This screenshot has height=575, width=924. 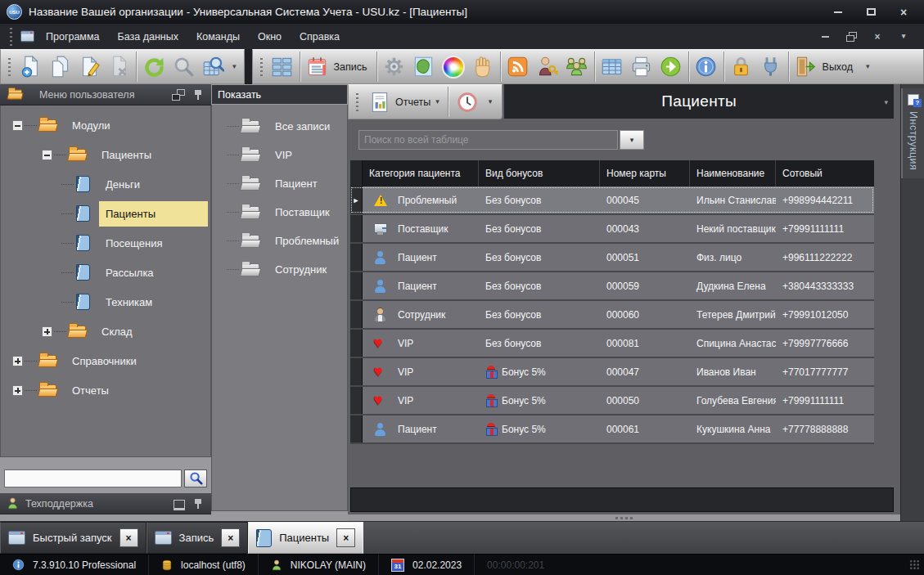 What do you see at coordinates (106, 390) in the screenshot?
I see `tree-item: Отчеты` at bounding box center [106, 390].